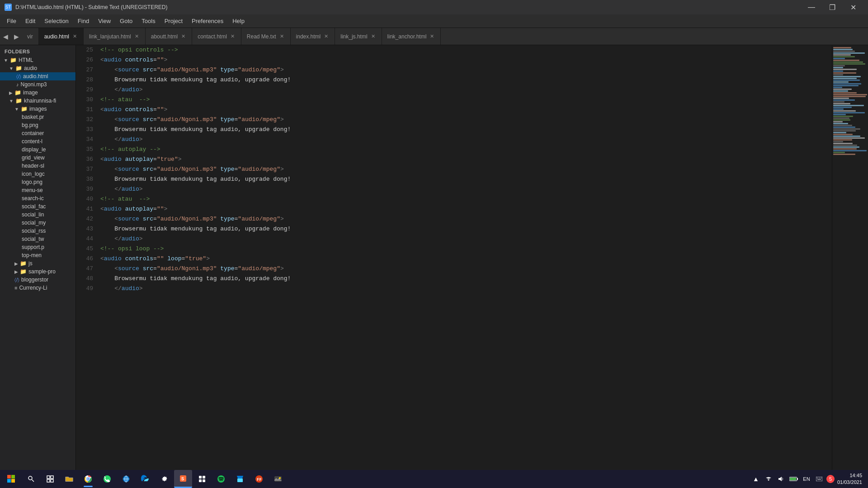 This screenshot has height=488, width=868. What do you see at coordinates (259, 479) in the screenshot?
I see `taskbar-browser2: FF` at bounding box center [259, 479].